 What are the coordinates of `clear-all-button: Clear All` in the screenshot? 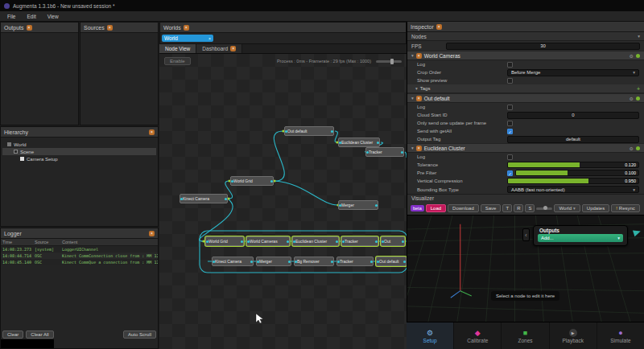 It's located at (39, 335).